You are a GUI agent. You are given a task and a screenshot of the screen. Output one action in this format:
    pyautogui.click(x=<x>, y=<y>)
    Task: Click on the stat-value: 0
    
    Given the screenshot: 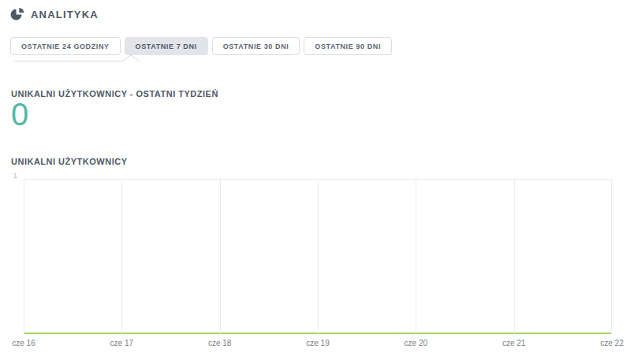 What is the action you would take?
    pyautogui.click(x=20, y=114)
    